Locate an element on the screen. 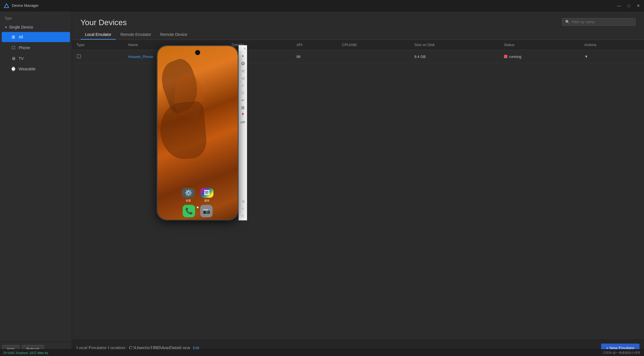 Image resolution: width=644 pixels, height=356 pixels. status-left-text: DY100C Finished -101T After As is located at coordinates (26, 353).